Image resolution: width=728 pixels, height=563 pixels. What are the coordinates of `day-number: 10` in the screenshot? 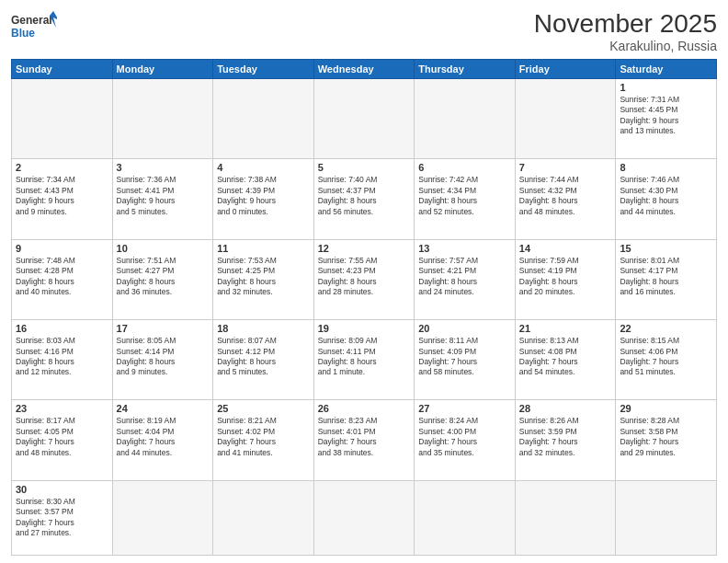 It's located at (164, 248).